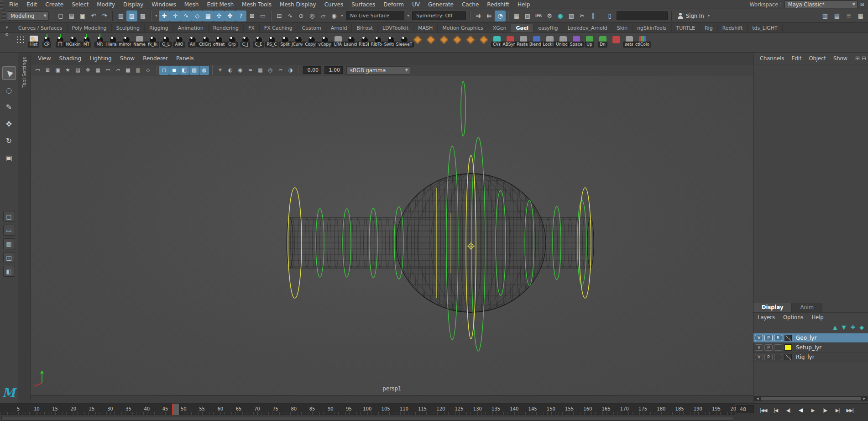 This screenshot has width=868, height=421. What do you see at coordinates (9, 271) in the screenshot?
I see `layout-outliner-pane-button: ◧` at bounding box center [9, 271].